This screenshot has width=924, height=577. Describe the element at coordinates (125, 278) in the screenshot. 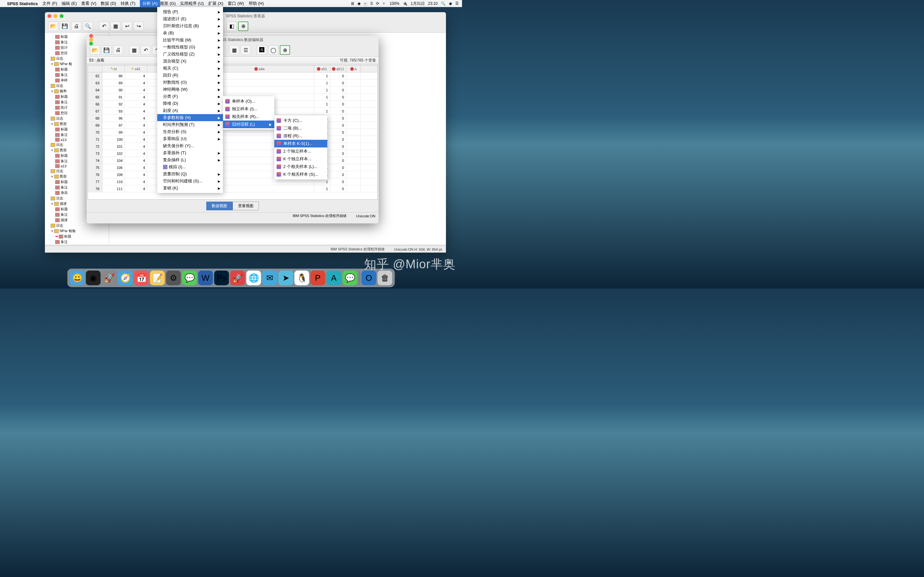

I see `dock-safari-icon: 🧭` at that location.